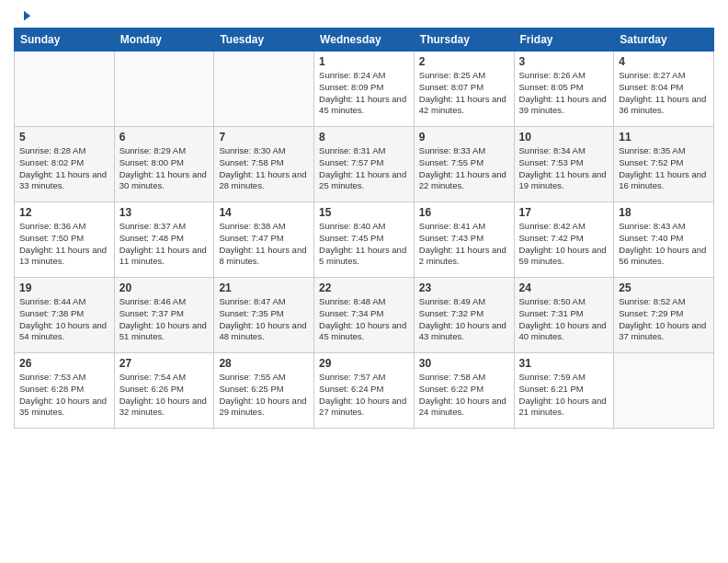 This screenshot has height=563, width=728. Describe the element at coordinates (463, 89) in the screenshot. I see `calendar-cell-1-5: 2Sunrise: 8:25 AMSunset: 8:07 PMDaylight…` at that location.